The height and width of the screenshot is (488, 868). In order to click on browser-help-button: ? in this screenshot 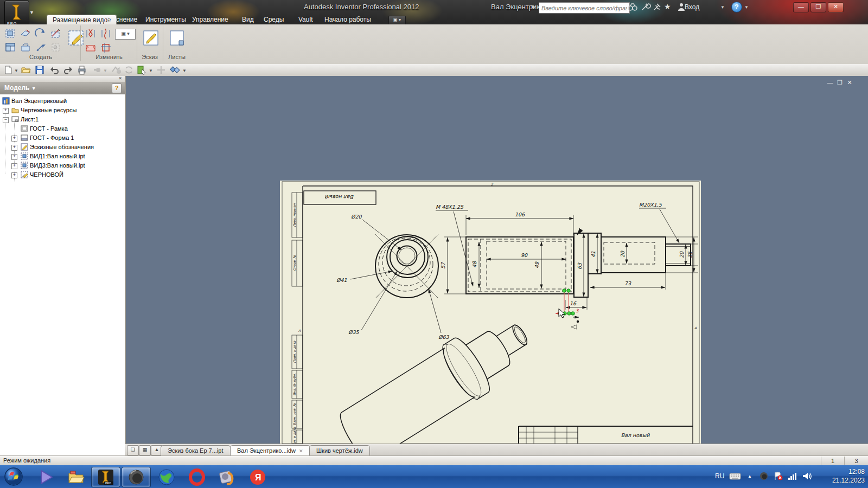, I will do `click(117, 88)`.